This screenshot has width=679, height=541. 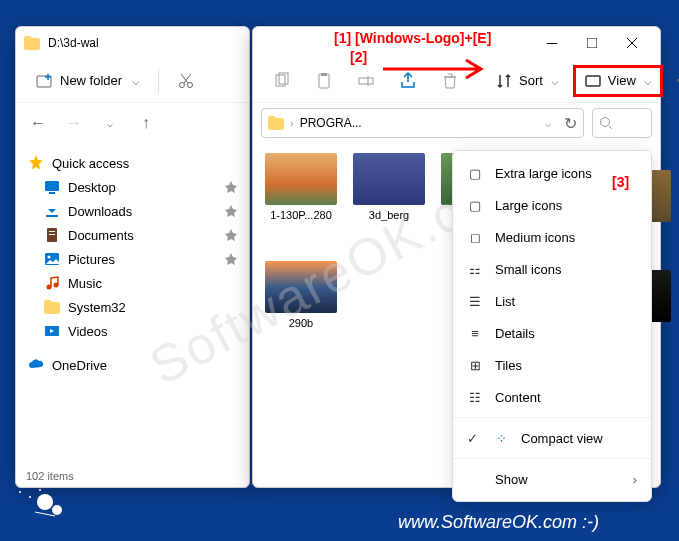 What do you see at coordinates (301, 296) in the screenshot?
I see `file-item: 290b` at bounding box center [301, 296].